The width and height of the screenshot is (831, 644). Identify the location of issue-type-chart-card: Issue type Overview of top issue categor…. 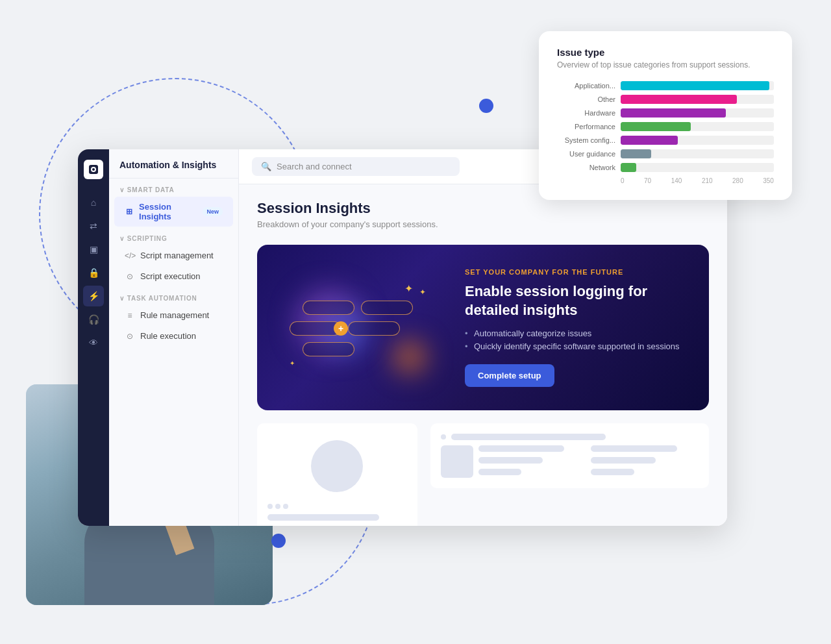
(665, 116).